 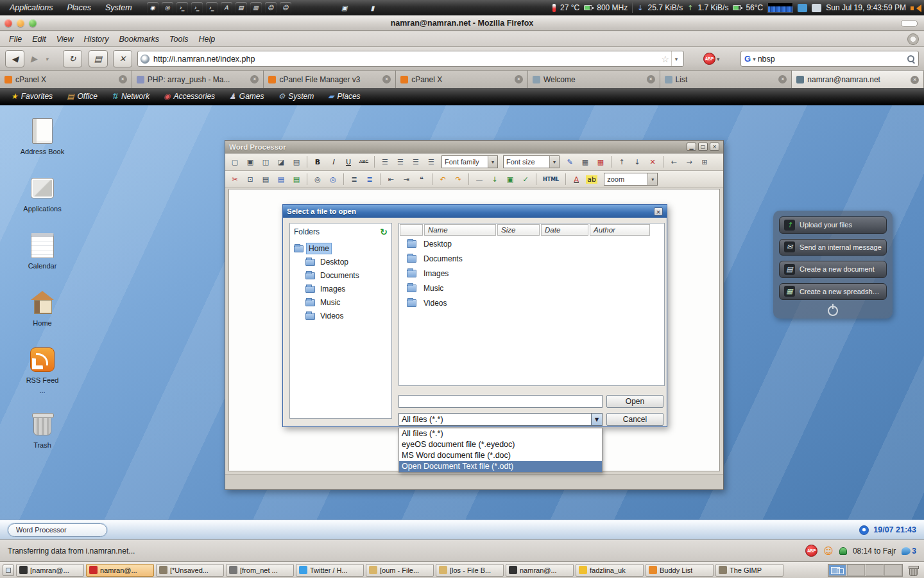 I want to click on blockquote: ❝, so click(x=422, y=179).